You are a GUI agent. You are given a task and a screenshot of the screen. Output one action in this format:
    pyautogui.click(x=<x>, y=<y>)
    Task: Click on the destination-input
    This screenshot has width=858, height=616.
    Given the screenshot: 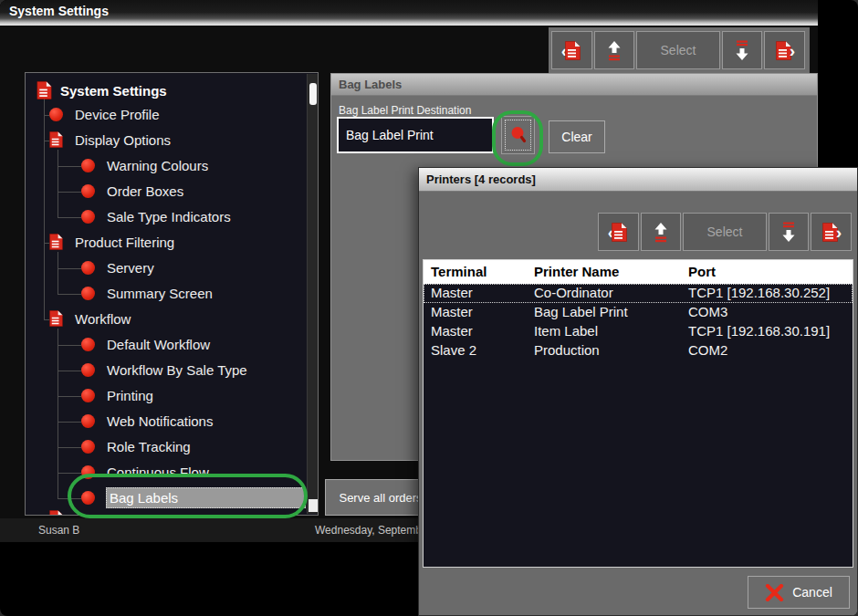 What is the action you would take?
    pyautogui.click(x=415, y=135)
    